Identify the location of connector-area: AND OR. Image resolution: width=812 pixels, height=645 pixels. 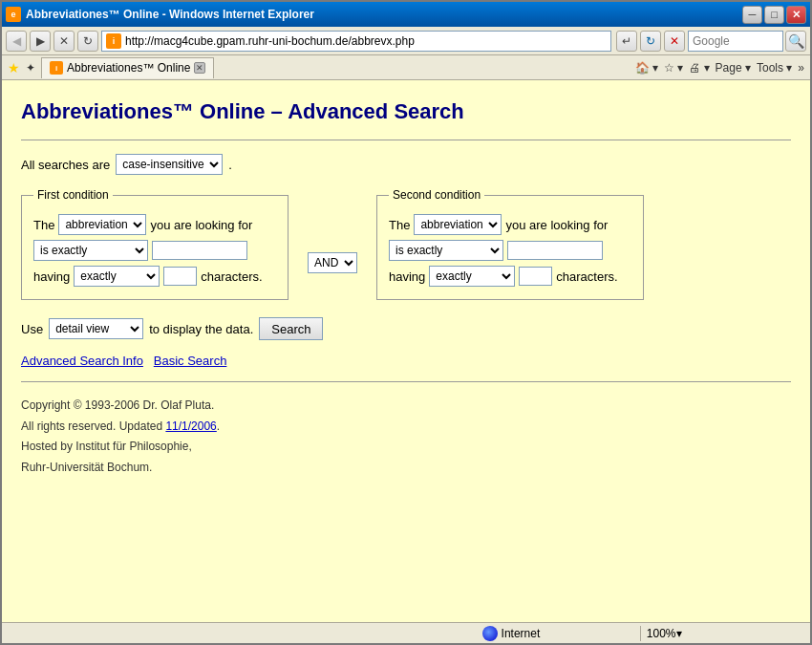
(332, 253).